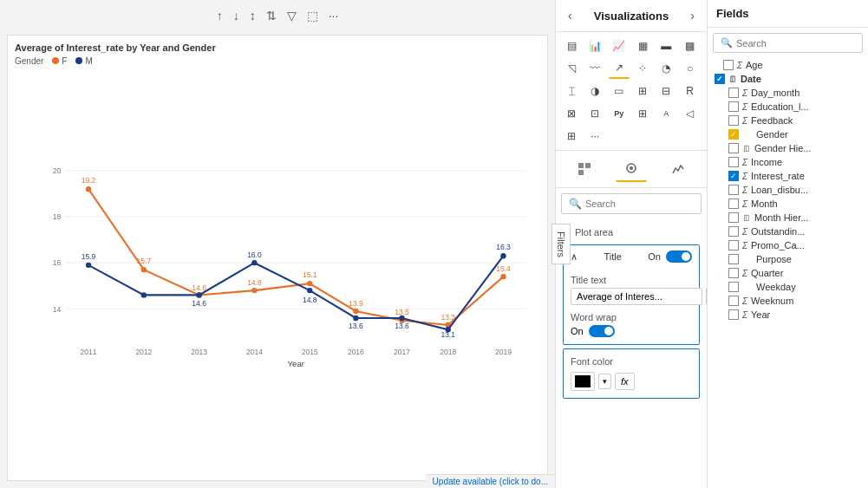 Image resolution: width=868 pixels, height=488 pixels. Describe the element at coordinates (583, 381) in the screenshot. I see `color-swatch` at that location.